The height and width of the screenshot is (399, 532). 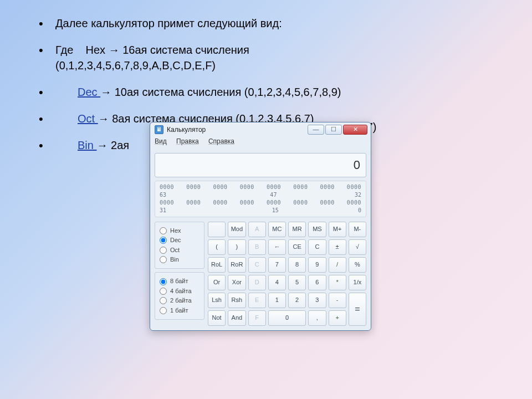 What do you see at coordinates (277, 229) in the screenshot?
I see `btn-mc: MC` at bounding box center [277, 229].